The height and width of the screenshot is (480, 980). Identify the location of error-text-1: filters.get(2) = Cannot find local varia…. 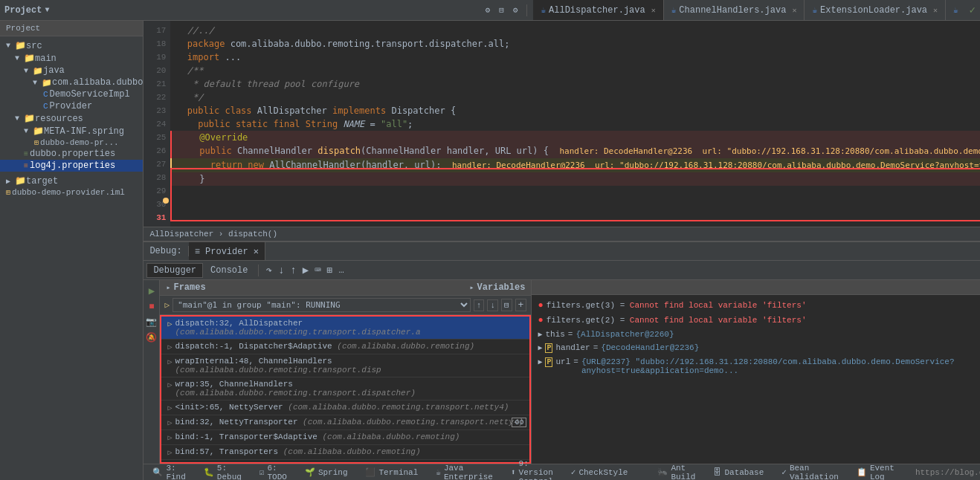
(677, 320).